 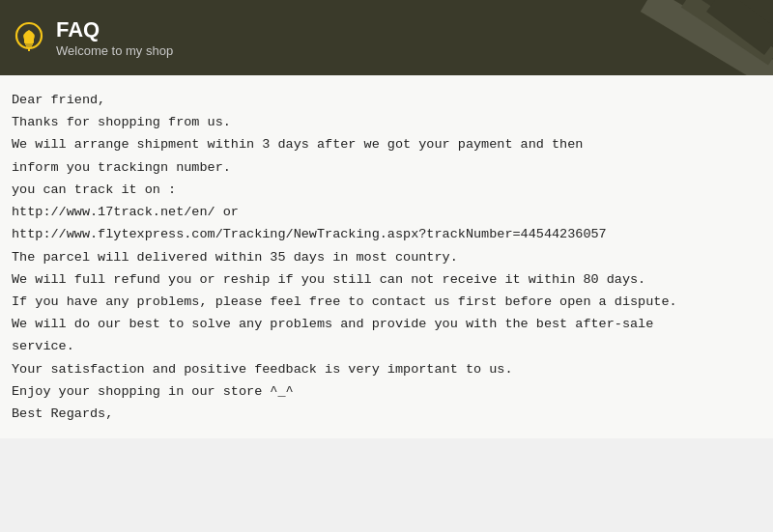 What do you see at coordinates (114, 50) in the screenshot?
I see `header-subtitle: Welcome to my shop` at bounding box center [114, 50].